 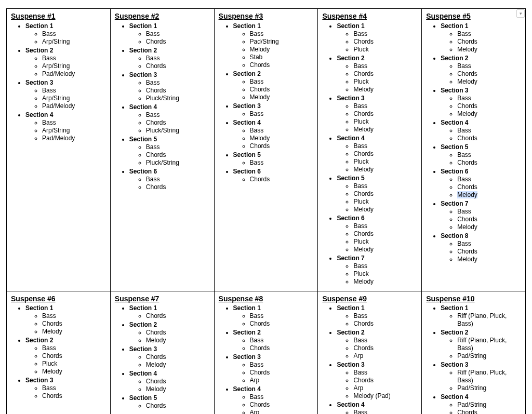 What do you see at coordinates (274, 369) in the screenshot?
I see `section-item: Section 3BassChordsArp` at bounding box center [274, 369].